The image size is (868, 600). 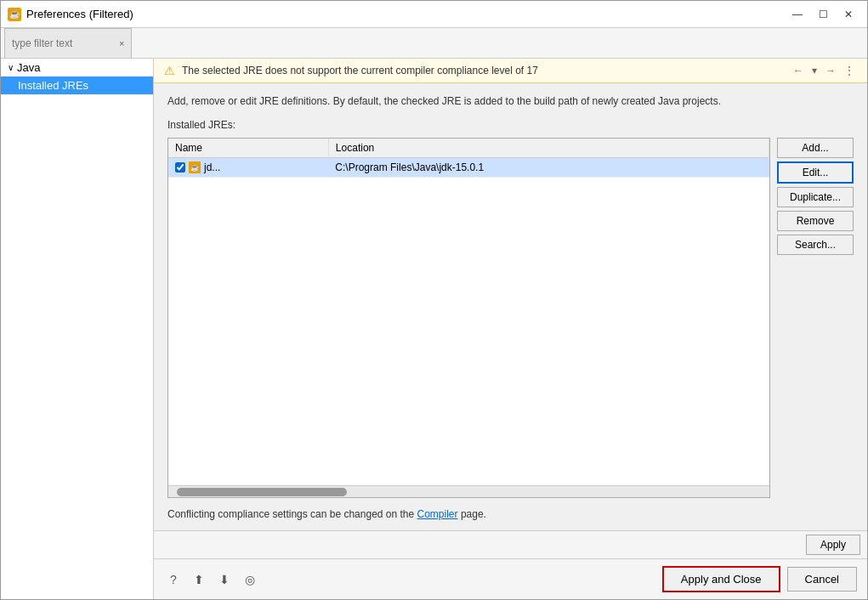 What do you see at coordinates (68, 42) in the screenshot?
I see `filter-tab: ×` at bounding box center [68, 42].